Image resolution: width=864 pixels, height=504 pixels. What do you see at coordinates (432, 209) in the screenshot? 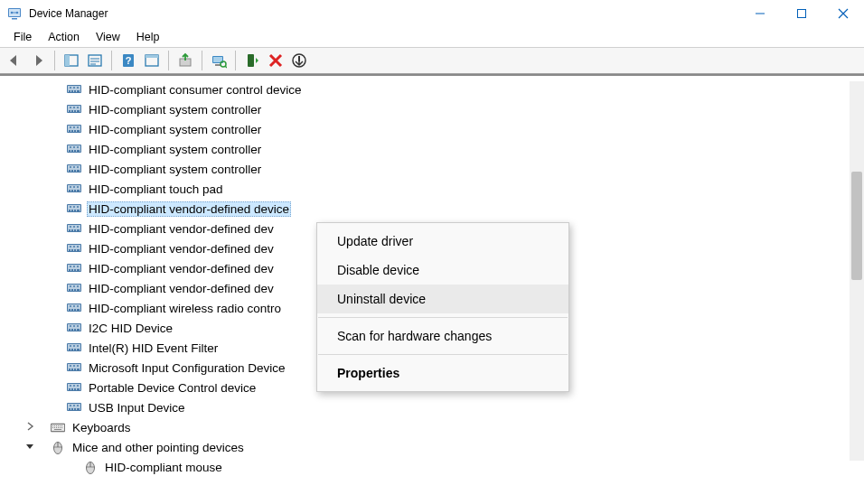
I see `tree-item: HID-compliant vendor-defined device` at bounding box center [432, 209].